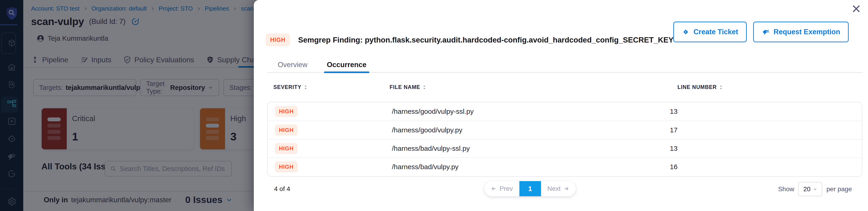 The image size is (868, 211). Describe the element at coordinates (815, 189) in the screenshot. I see `chevron-down-icon` at that location.